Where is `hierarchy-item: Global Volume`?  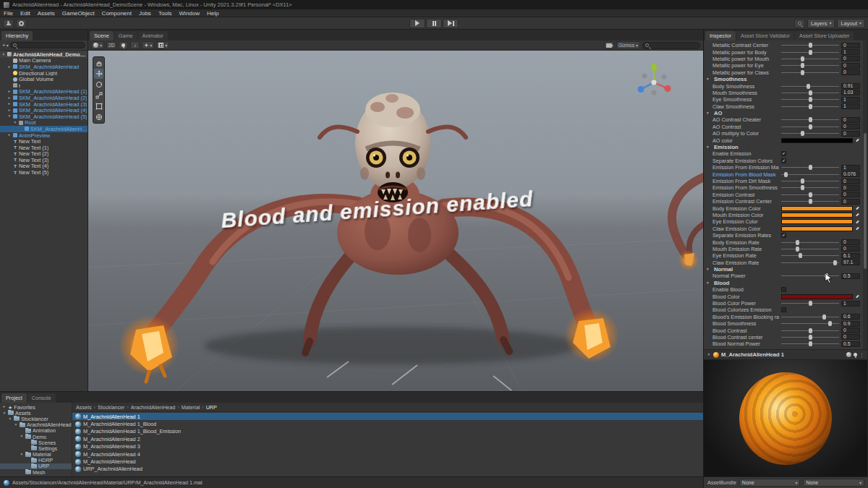 hierarchy-item: Global Volume is located at coordinates (43, 80).